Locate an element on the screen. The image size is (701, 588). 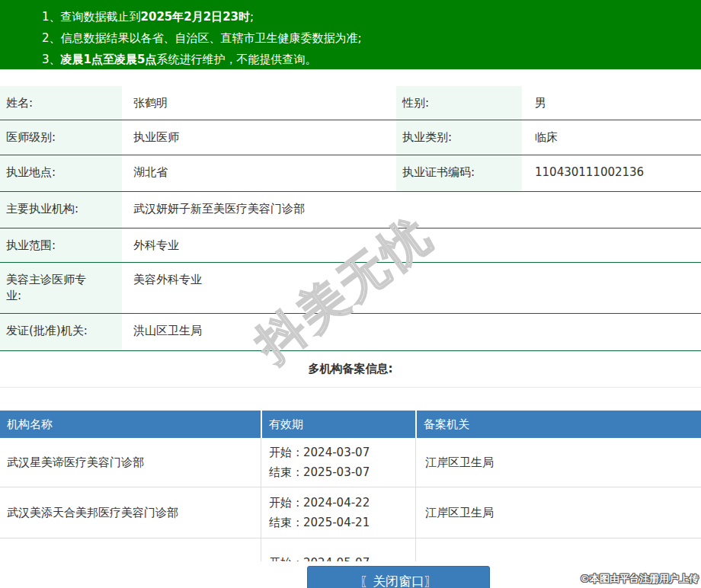
profile-row-location-certno: 执业地点: 湖北省 执业证书编码: 110430111002136 is located at coordinates (350, 174).